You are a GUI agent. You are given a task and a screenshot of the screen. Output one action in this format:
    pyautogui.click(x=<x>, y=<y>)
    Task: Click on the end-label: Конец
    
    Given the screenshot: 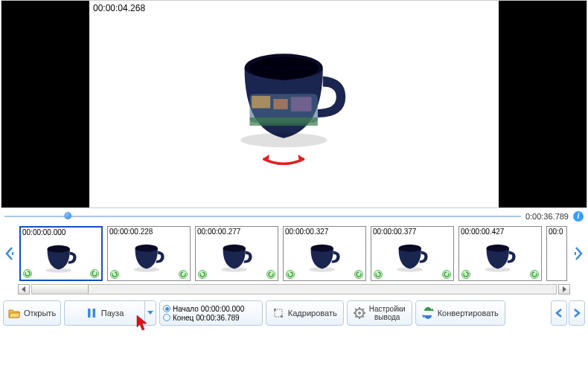 What is the action you would take?
    pyautogui.click(x=183, y=318)
    